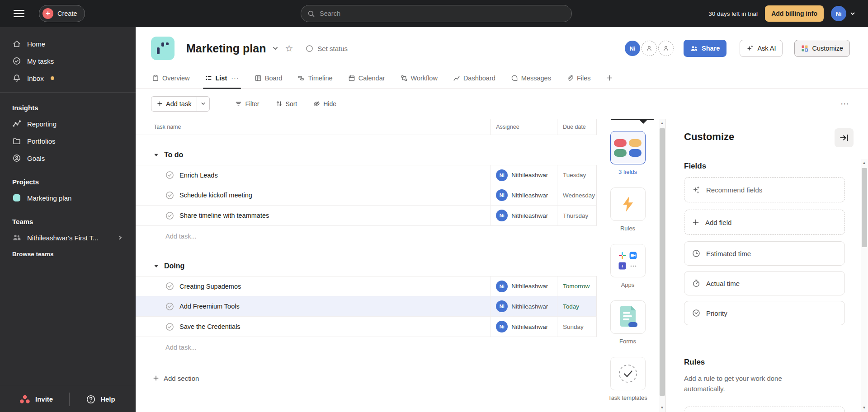 This screenshot has height=412, width=868. I want to click on sidebar-item-marketing-plan: Marketing plan, so click(68, 198).